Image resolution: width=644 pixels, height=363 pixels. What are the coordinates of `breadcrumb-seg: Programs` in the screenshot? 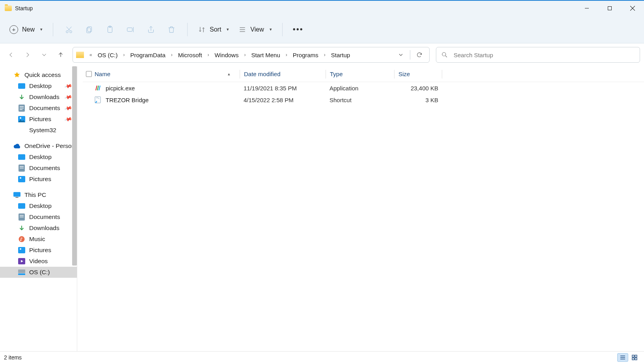 It's located at (306, 55).